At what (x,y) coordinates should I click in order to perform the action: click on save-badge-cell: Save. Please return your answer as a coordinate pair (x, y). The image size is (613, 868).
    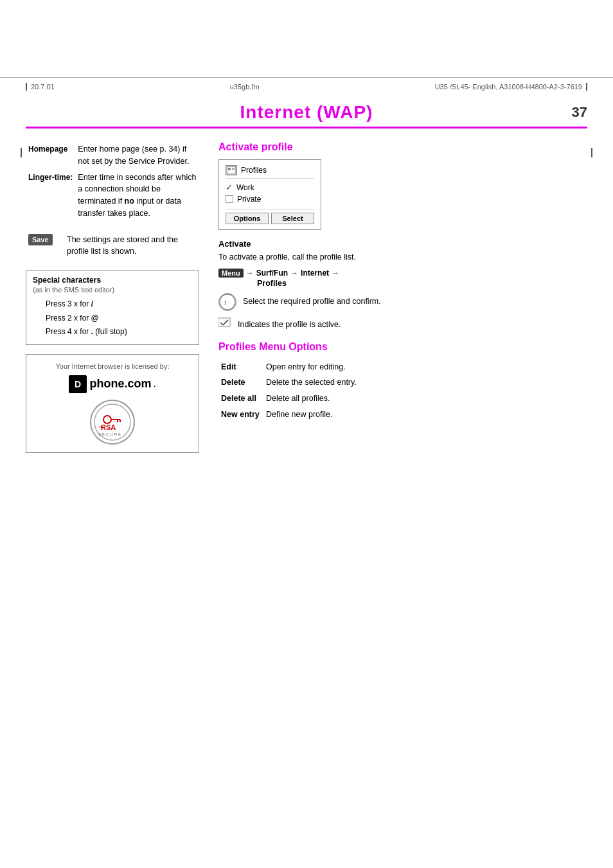
    Looking at the image, I should click on (45, 246).